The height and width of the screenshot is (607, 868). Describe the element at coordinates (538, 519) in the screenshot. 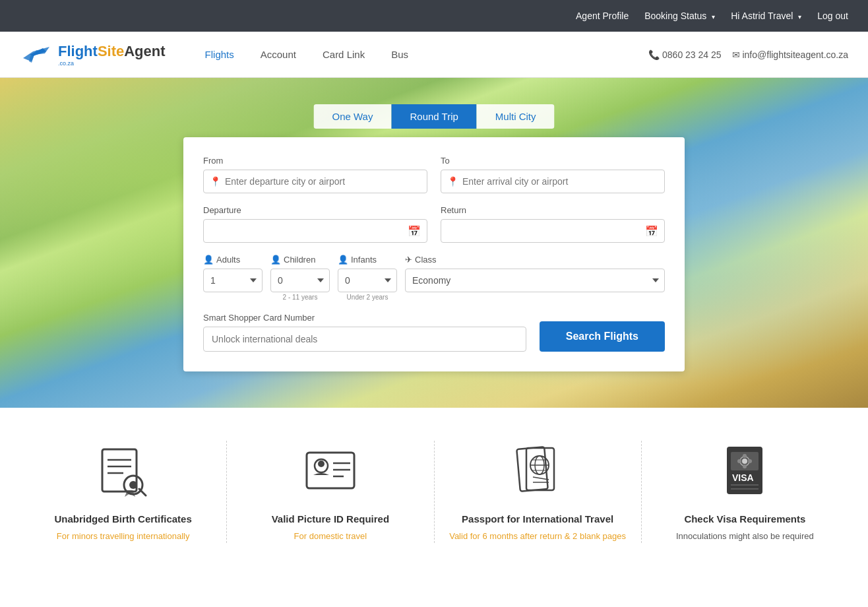

I see `passport-title: Passport for International Travel` at that location.